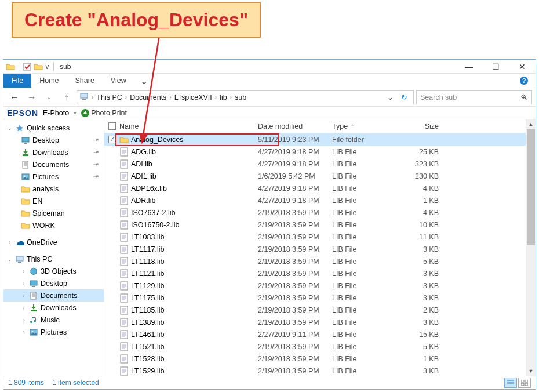 The height and width of the screenshot is (392, 539). I want to click on qat-overflow: ⊽, so click(48, 67).